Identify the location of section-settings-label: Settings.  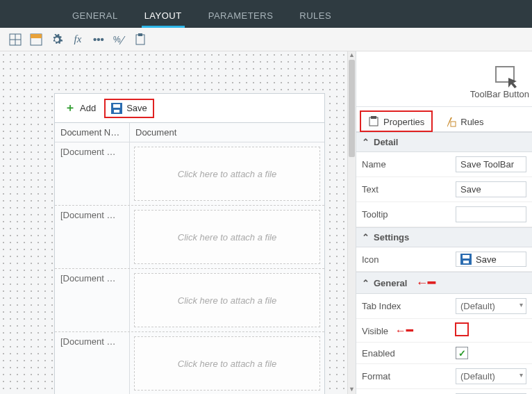
(392, 238).